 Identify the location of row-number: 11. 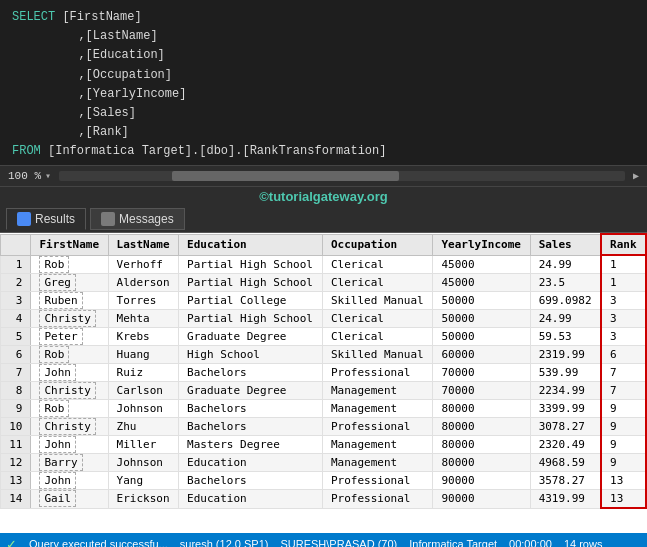
(16, 445).